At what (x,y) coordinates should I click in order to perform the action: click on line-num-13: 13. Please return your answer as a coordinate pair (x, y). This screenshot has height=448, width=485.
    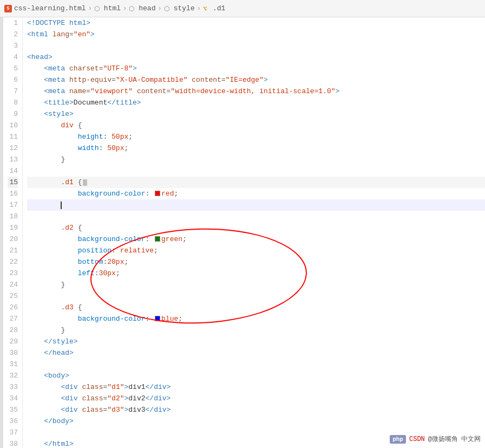
    Looking at the image, I should click on (13, 159).